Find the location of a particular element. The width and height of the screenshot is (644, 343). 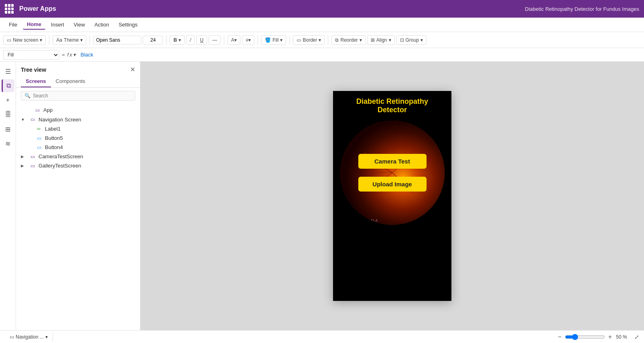

tree-item-button4: ▭ Button4 is located at coordinates (78, 147).